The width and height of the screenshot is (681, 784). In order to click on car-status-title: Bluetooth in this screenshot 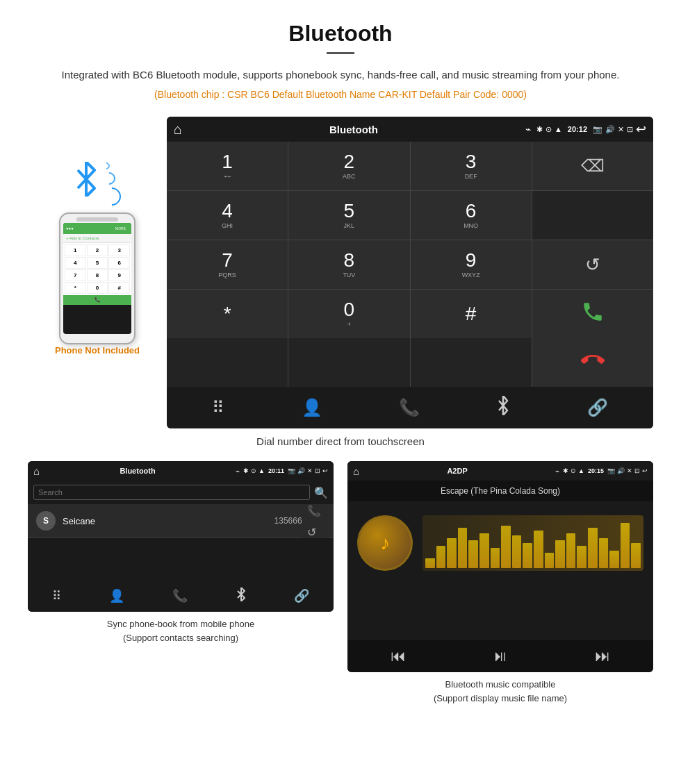, I will do `click(354, 129)`.